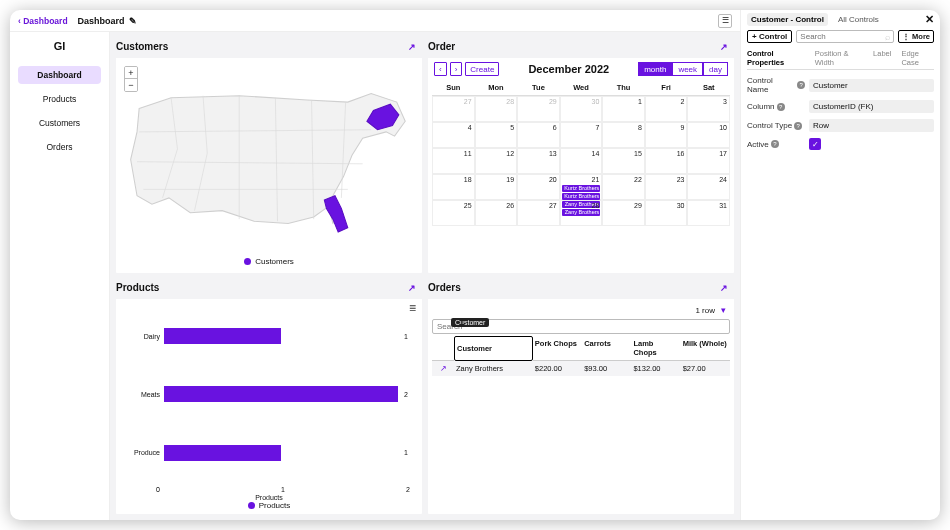  Describe the element at coordinates (624, 187) in the screenshot. I see `calendar-cell: 22` at that location.